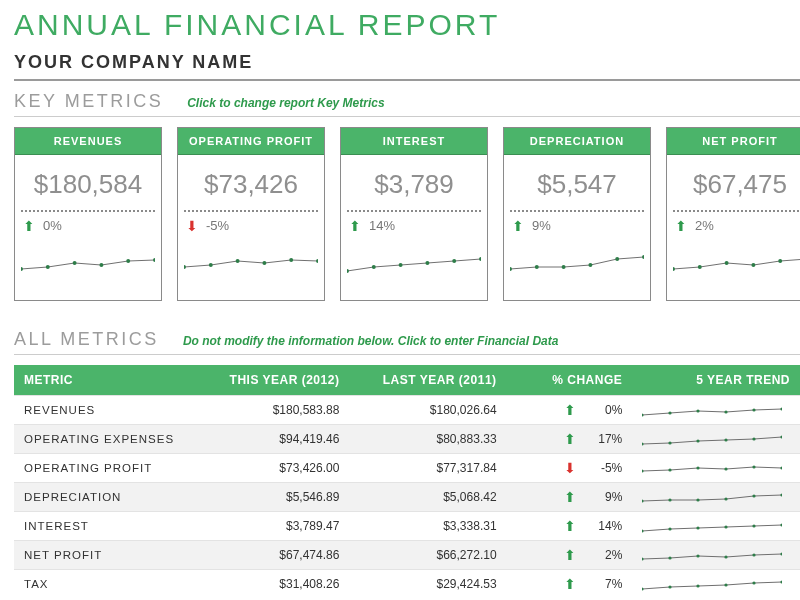 Image resolution: width=800 pixels, height=600 pixels. I want to click on cell-last-year: $3,338.31, so click(428, 526).